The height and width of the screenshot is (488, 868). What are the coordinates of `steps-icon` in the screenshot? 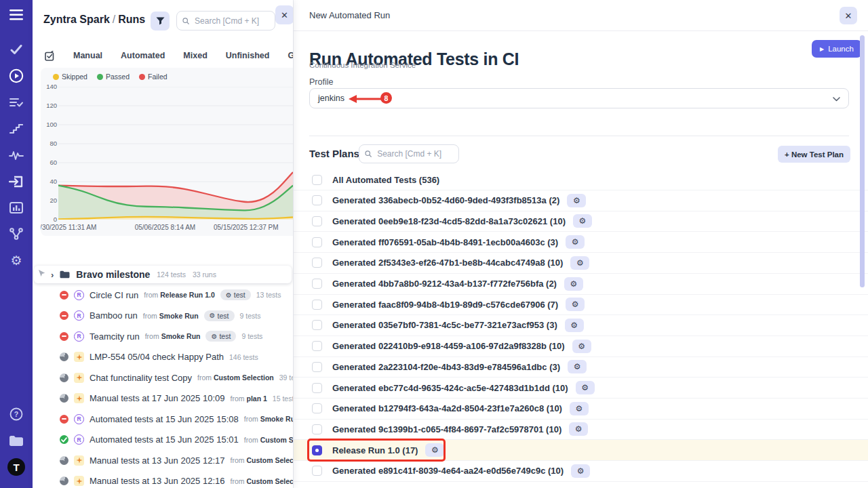 It's located at (16, 129).